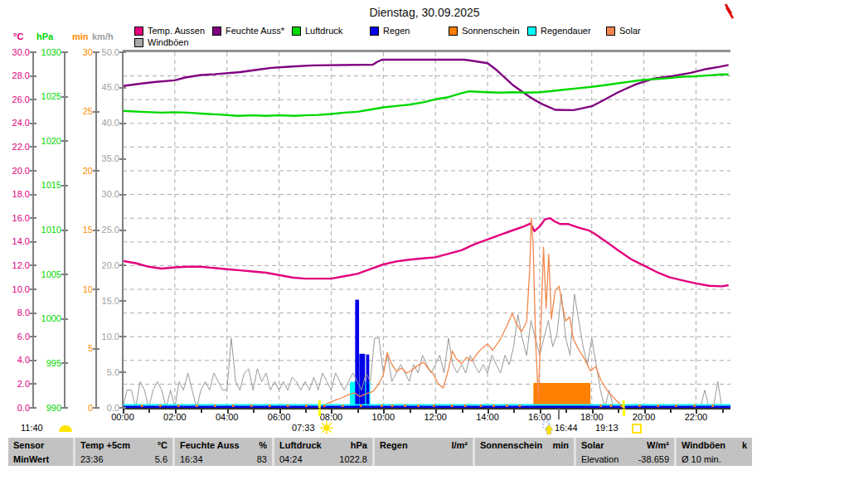 The width and height of the screenshot is (849, 504). I want to click on table-cell: 5.6, so click(161, 459).